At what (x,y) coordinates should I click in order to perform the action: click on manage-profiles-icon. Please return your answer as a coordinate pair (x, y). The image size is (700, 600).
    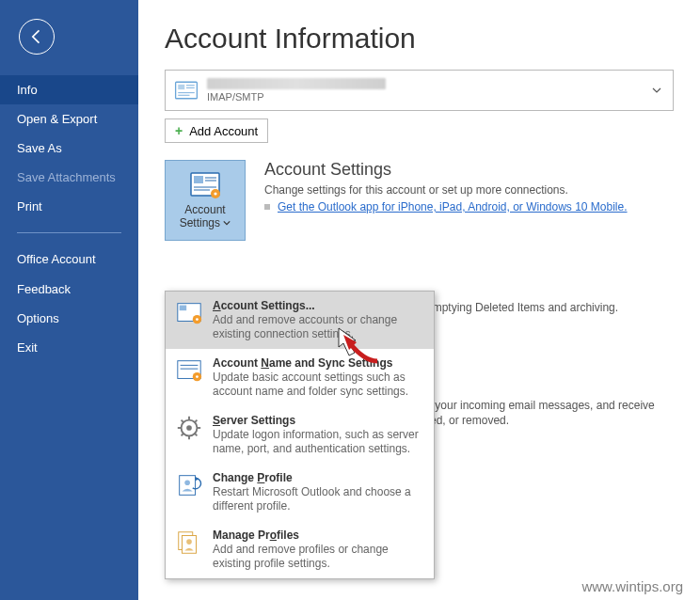
    Looking at the image, I should click on (189, 543).